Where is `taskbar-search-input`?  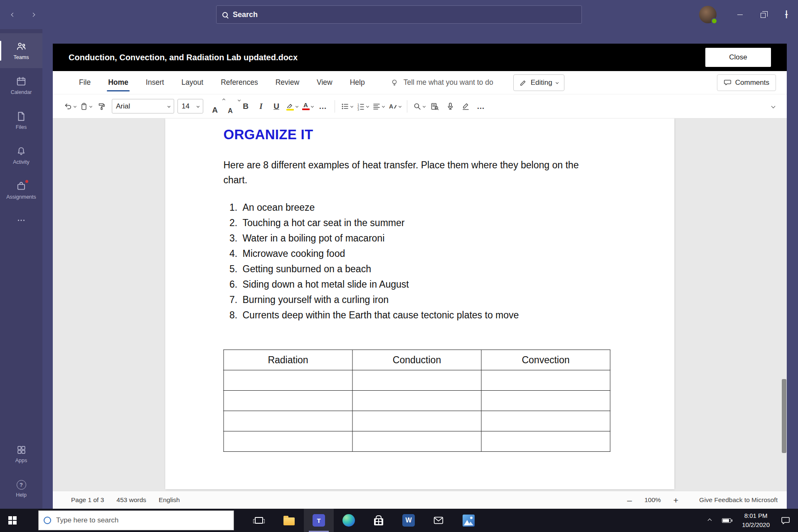 taskbar-search-input is located at coordinates (142, 520).